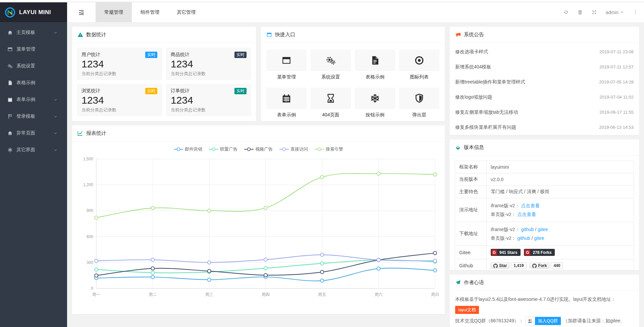  I want to click on github-count-badge: 440, so click(557, 266).